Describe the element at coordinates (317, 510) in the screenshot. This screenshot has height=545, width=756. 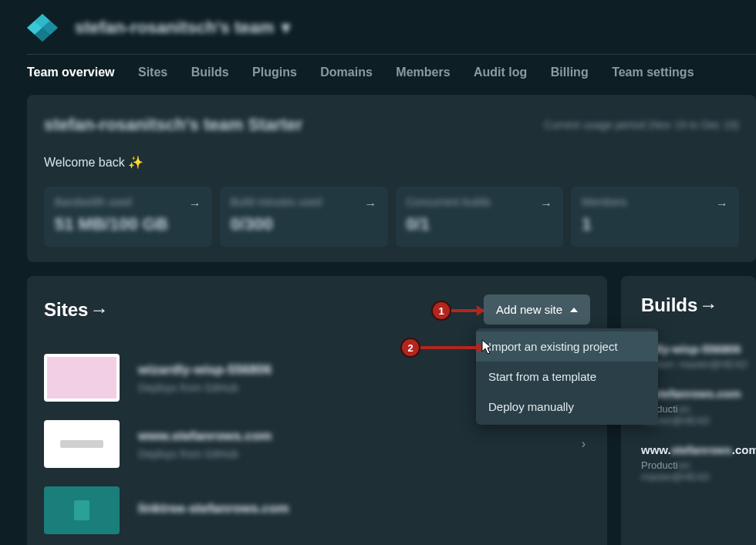
I see `site-row: linktree-stefanrows.com` at that location.